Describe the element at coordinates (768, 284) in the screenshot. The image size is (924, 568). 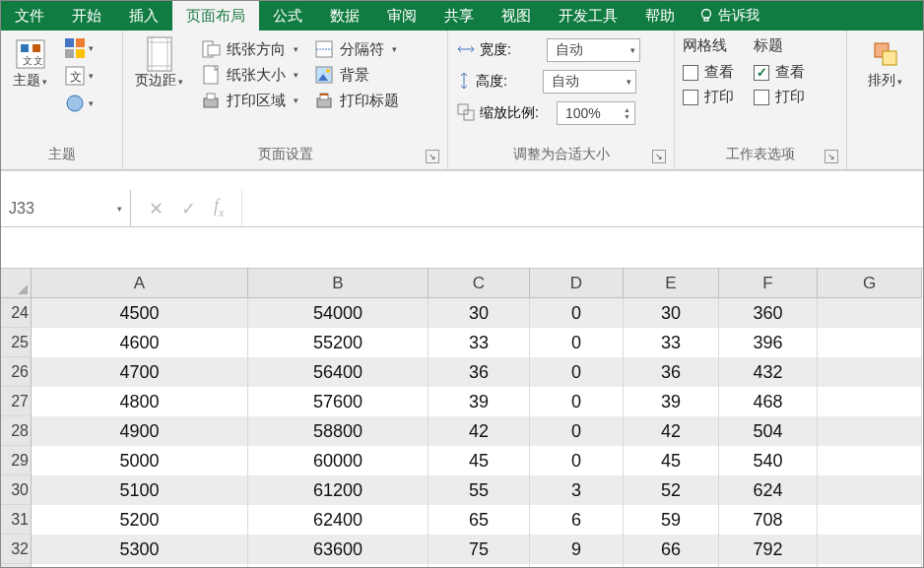
I see `column-header-F: F` at that location.